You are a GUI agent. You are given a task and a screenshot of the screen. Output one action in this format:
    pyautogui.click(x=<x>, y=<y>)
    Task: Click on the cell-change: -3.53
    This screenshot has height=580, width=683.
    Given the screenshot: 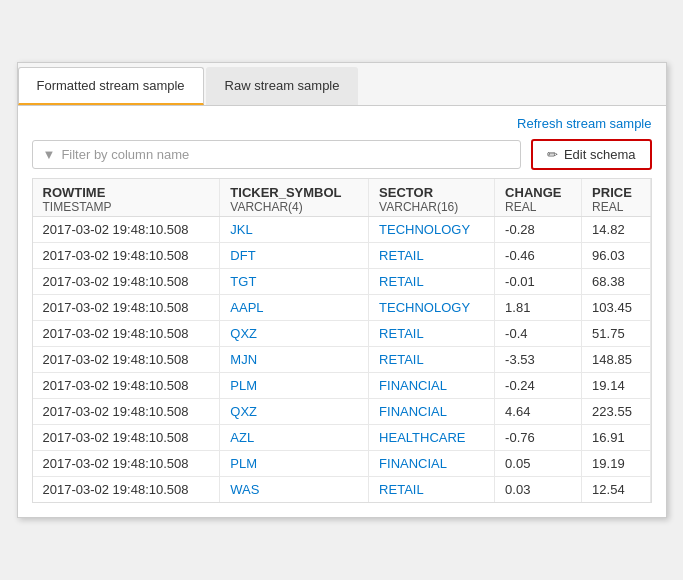 What is the action you would take?
    pyautogui.click(x=538, y=360)
    